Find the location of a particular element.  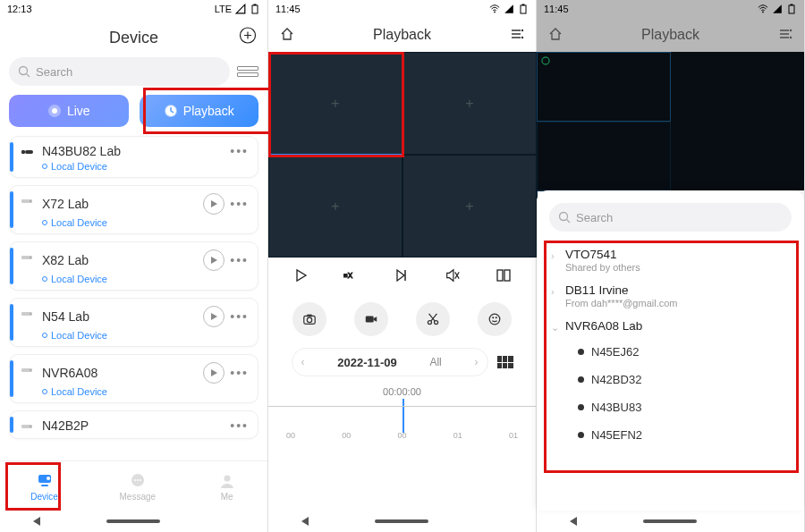

date-picker: ‹ 2022-11-09 All › is located at coordinates (390, 362).